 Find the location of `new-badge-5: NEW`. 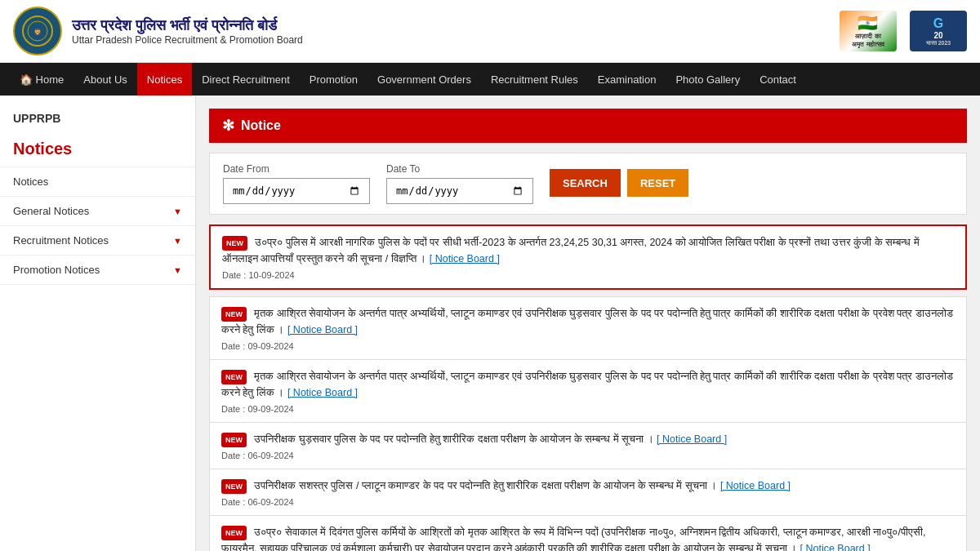

new-badge-5: NEW is located at coordinates (234, 487).